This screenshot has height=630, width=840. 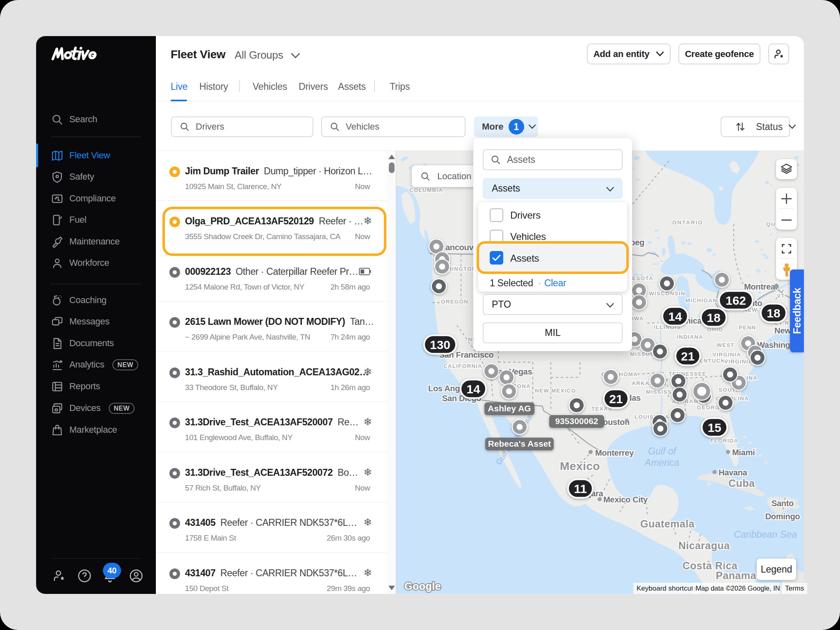 I want to click on svg-text: 11, so click(x=580, y=489).